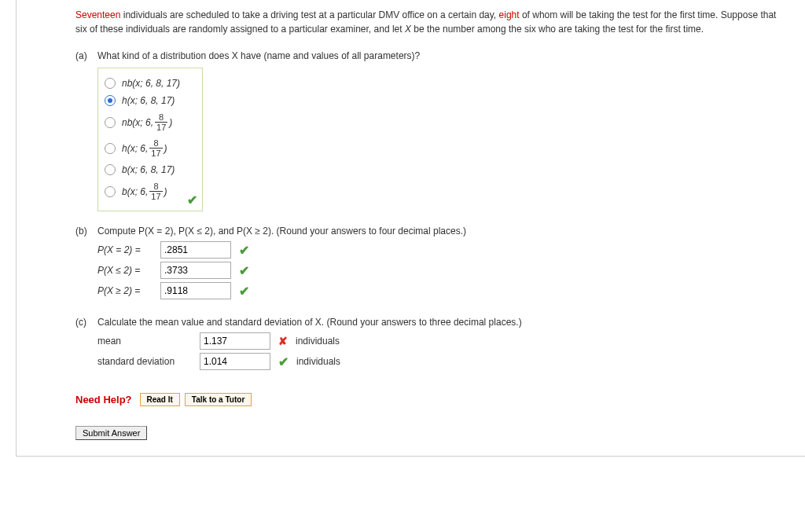 This screenshot has width=805, height=532. I want to click on intro-text-1: individuals are scheduled to take a driv…, so click(310, 15).